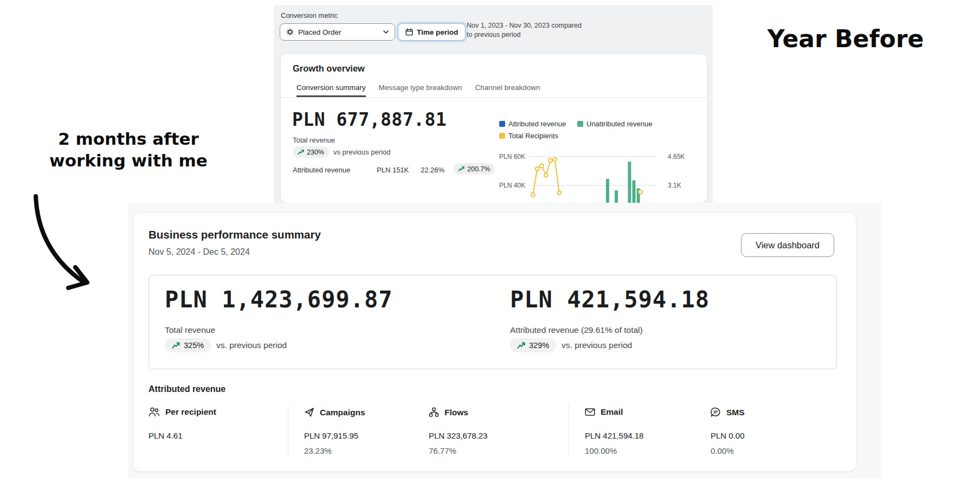 The height and width of the screenshot is (489, 980). Describe the element at coordinates (528, 30) in the screenshot. I see `date-range-text: Nov 1, 2023 - Nov 30, 2023 compared to p…` at that location.